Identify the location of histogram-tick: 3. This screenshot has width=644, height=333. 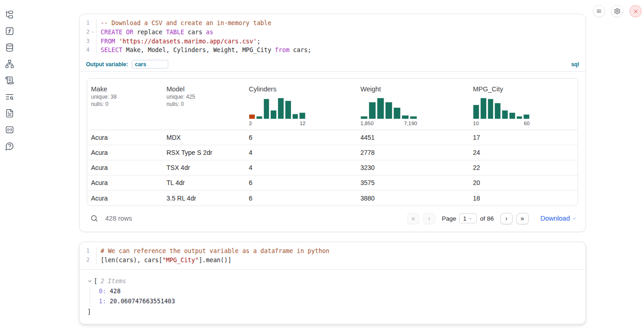
(250, 123).